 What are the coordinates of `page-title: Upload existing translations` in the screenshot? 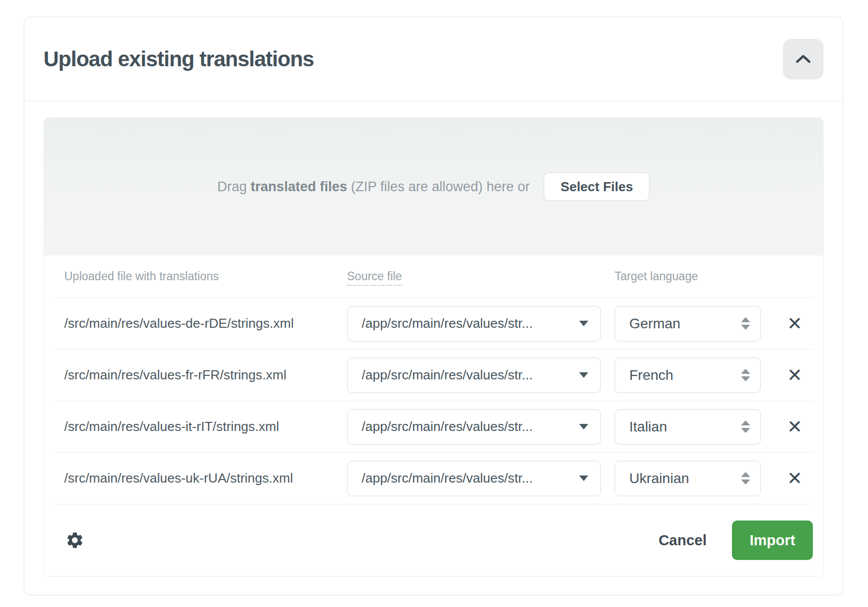 It's located at (179, 59).